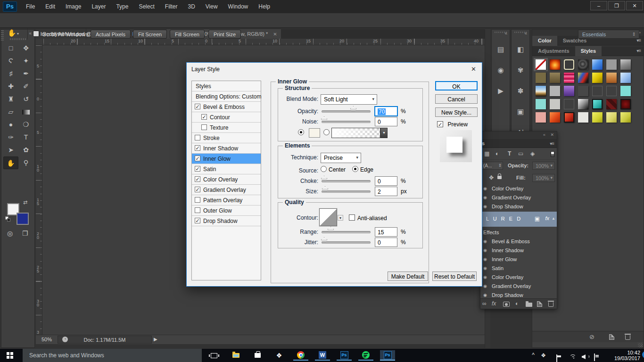 The height and width of the screenshot is (362, 644). Describe the element at coordinates (553, 51) in the screenshot. I see `tab-adjustments: Adjustments` at that location.